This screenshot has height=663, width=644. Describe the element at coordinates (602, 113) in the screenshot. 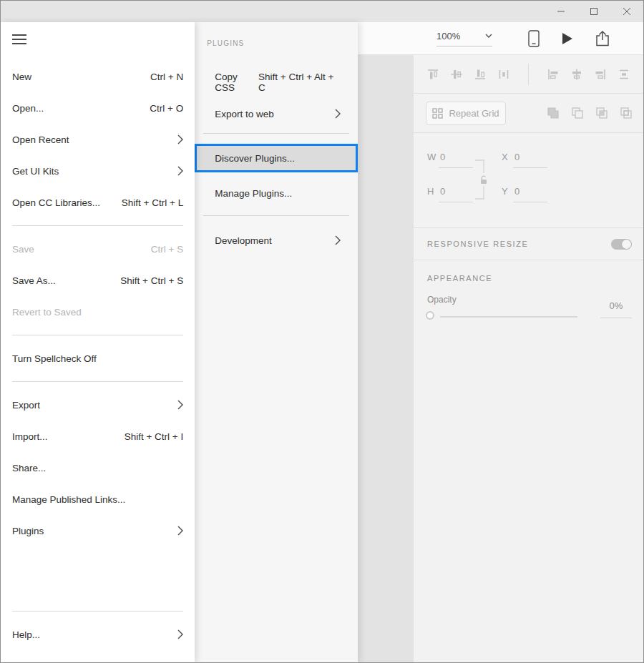

I see `boolean-intersect-icon` at that location.